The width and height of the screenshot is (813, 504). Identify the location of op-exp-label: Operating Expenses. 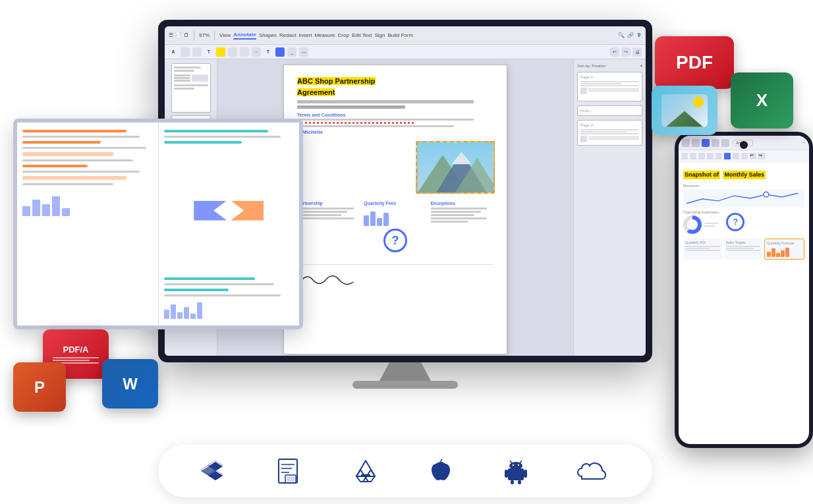
(701, 212).